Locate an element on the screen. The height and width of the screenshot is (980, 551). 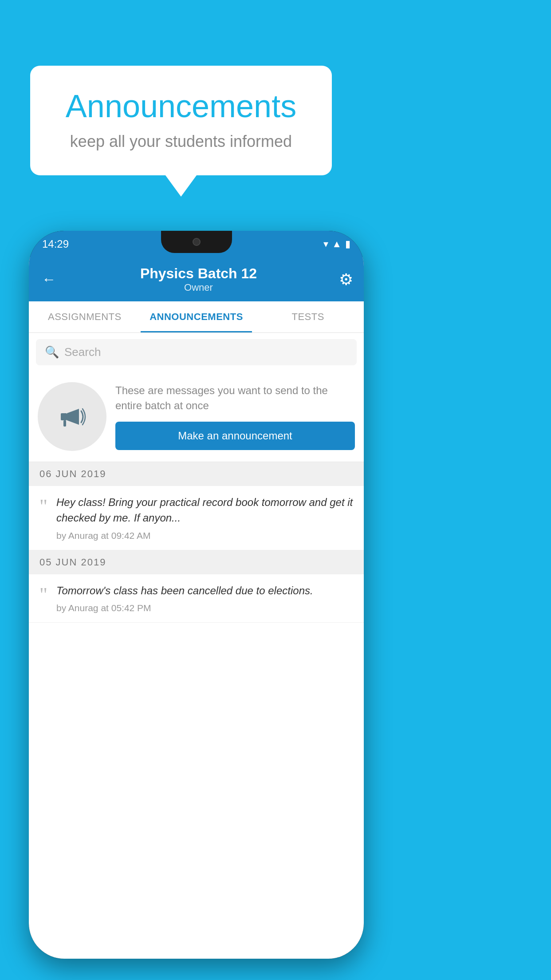
speech-bubble-subtitle: keep all your students informed is located at coordinates (181, 142).